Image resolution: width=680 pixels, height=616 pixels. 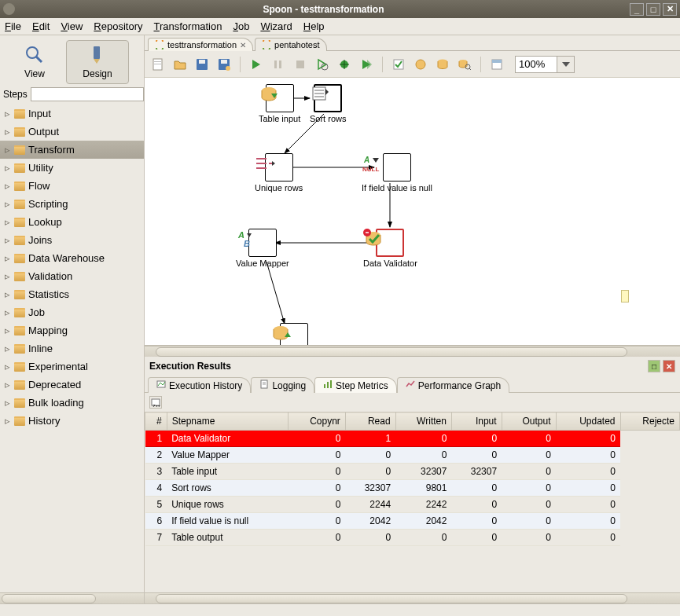 I want to click on table-row: 2Value Mapper000000, so click(x=413, y=456).